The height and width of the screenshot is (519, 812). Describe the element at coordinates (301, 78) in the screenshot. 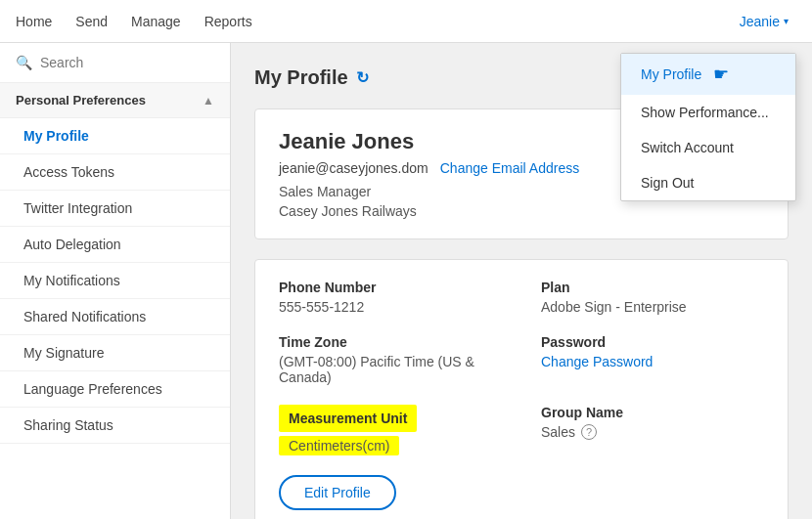

I see `page-title-text: My Profile` at that location.